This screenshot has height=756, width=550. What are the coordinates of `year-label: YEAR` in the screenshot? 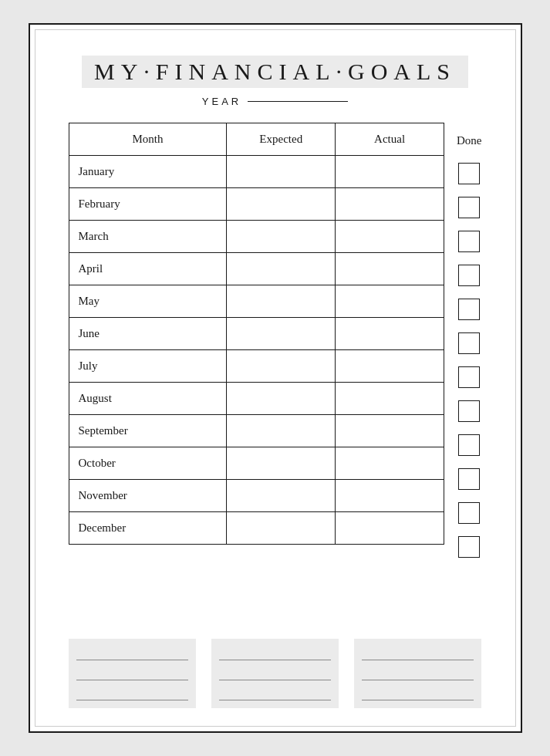 It's located at (222, 102).